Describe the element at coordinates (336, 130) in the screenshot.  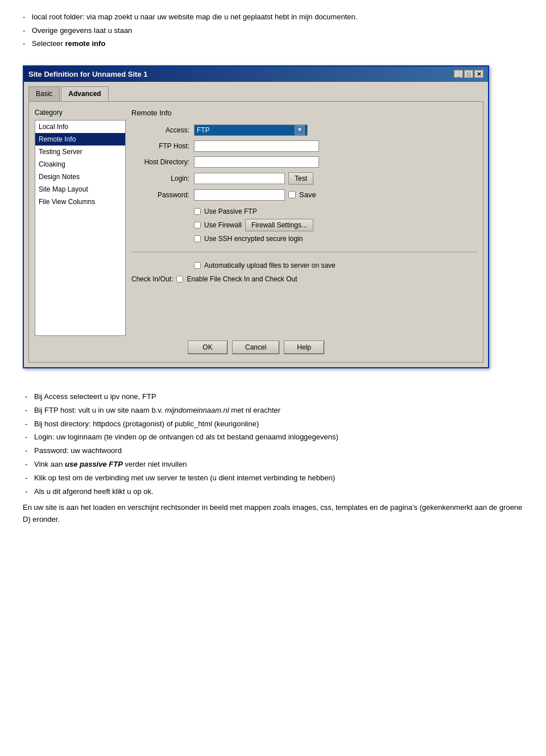
I see `access-input-row: FTP ▼` at that location.